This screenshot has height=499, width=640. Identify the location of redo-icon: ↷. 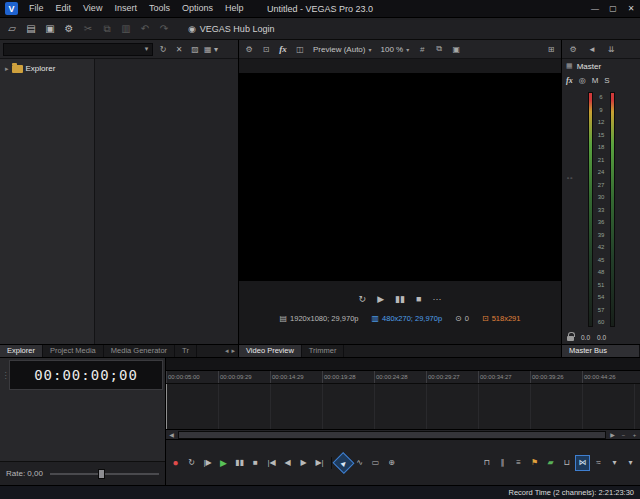
(164, 29).